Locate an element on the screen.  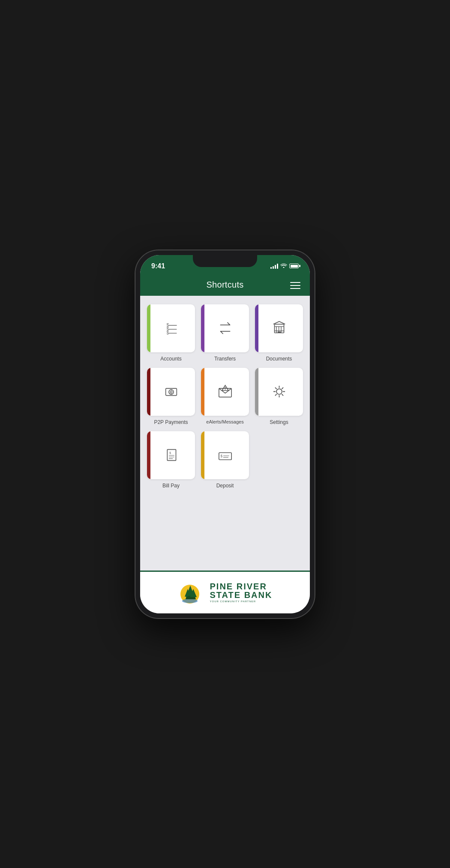
documents-icon is located at coordinates (279, 328).